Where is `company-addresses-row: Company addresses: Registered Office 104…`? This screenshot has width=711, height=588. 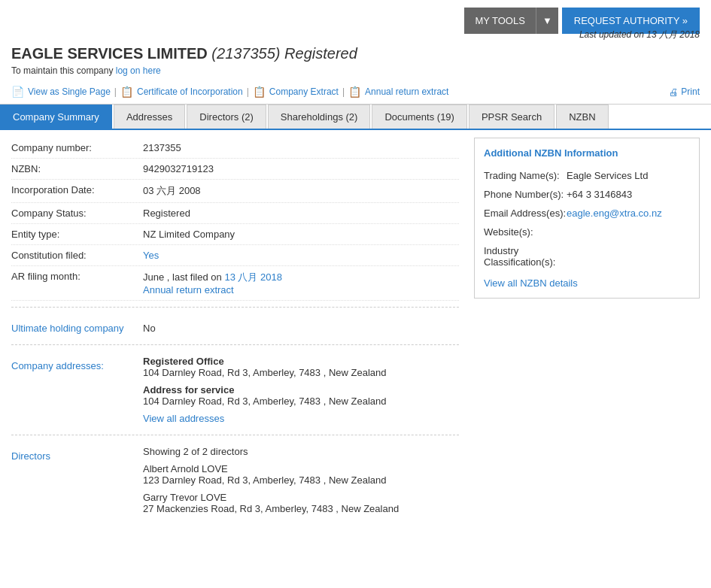
company-addresses-row: Company addresses: Registered Office 104… is located at coordinates (235, 389).